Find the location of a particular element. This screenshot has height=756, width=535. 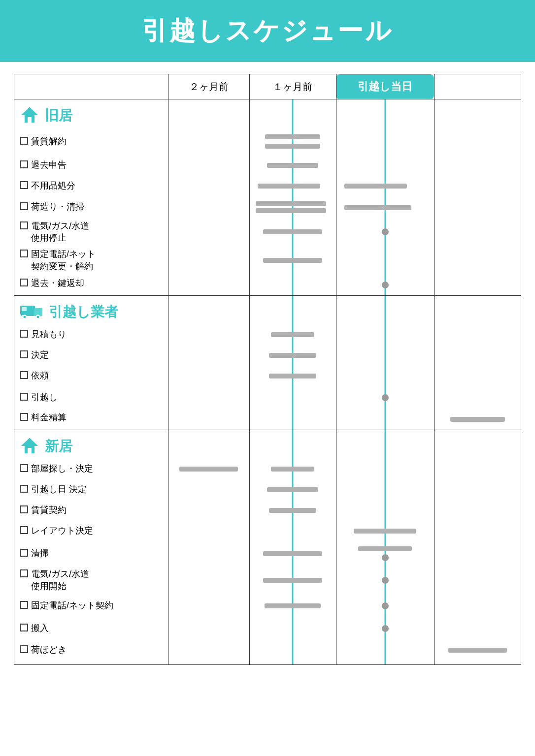

movers-label: 引越し業者 is located at coordinates (84, 312).